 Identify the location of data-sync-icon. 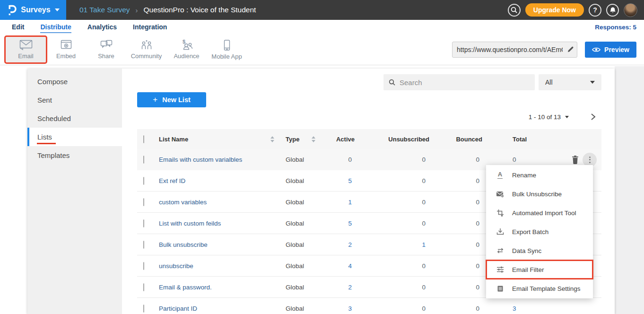
(500, 251).